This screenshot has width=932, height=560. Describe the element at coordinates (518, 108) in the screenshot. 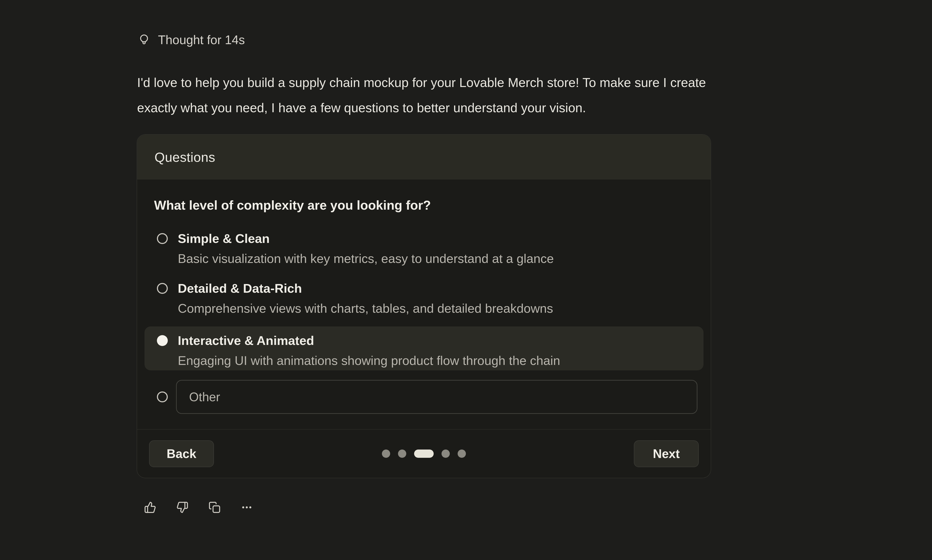

I see `message-line: exactly what you need, I have a few ques…` at that location.